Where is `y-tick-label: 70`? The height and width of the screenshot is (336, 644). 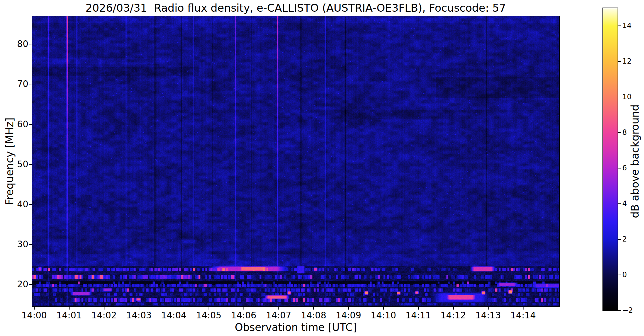
y-tick-label: 70 is located at coordinates (14, 84).